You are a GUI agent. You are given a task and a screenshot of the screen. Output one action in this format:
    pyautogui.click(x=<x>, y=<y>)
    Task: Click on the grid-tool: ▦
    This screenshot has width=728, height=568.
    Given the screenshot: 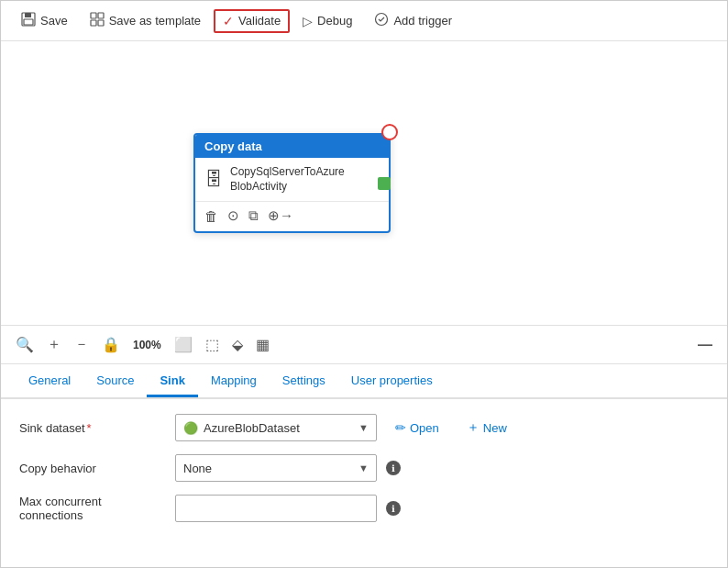 What is the action you would take?
    pyautogui.click(x=262, y=345)
    